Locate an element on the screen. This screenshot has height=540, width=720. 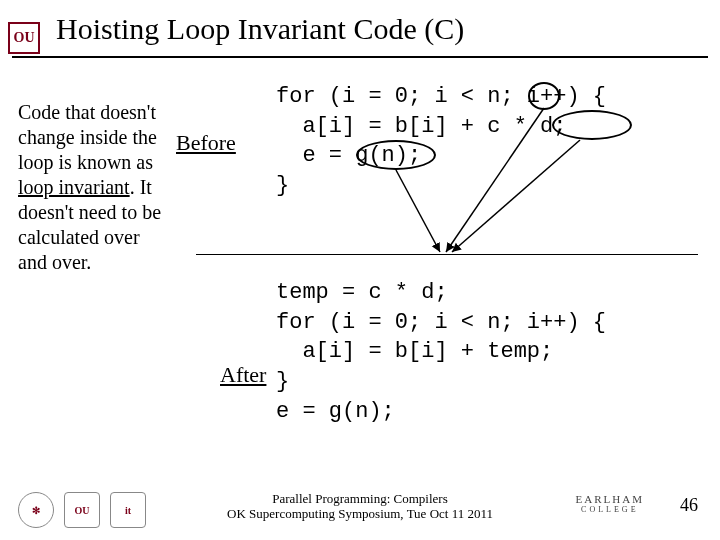
ou-logo: OU is located at coordinates (24, 38).